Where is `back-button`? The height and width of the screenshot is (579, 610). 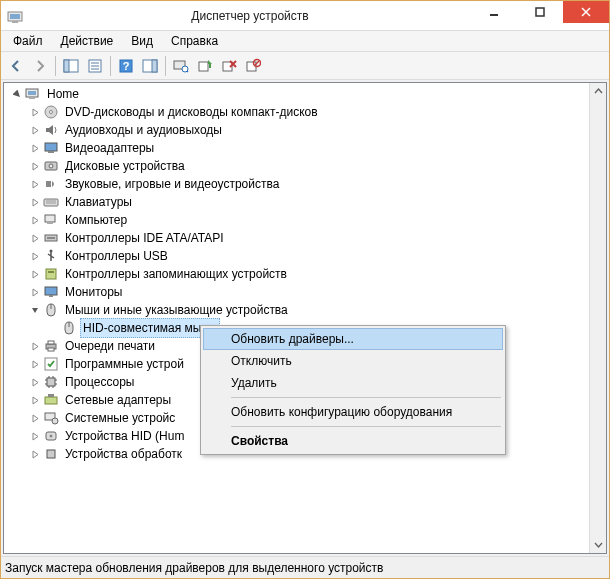 back-button is located at coordinates (16, 66).